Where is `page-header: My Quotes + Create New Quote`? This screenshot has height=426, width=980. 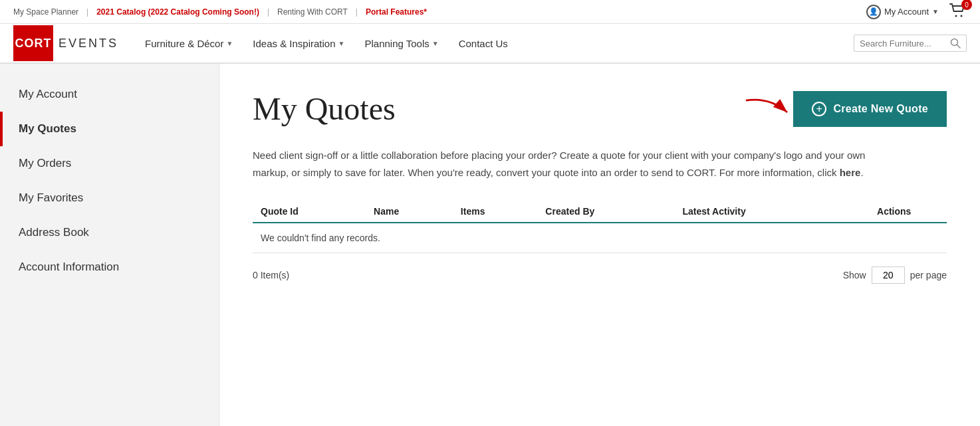 page-header: My Quotes + Create New Quote is located at coordinates (600, 109).